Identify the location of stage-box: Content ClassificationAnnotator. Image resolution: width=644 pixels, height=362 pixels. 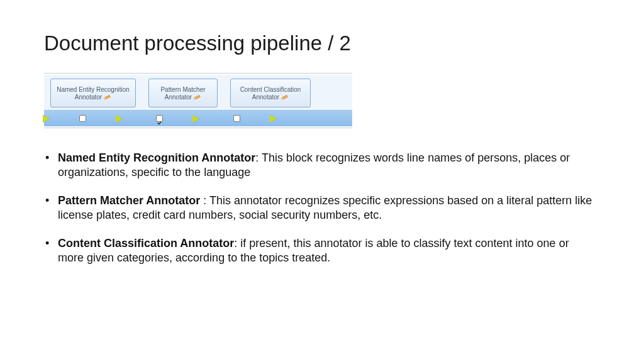
(270, 93).